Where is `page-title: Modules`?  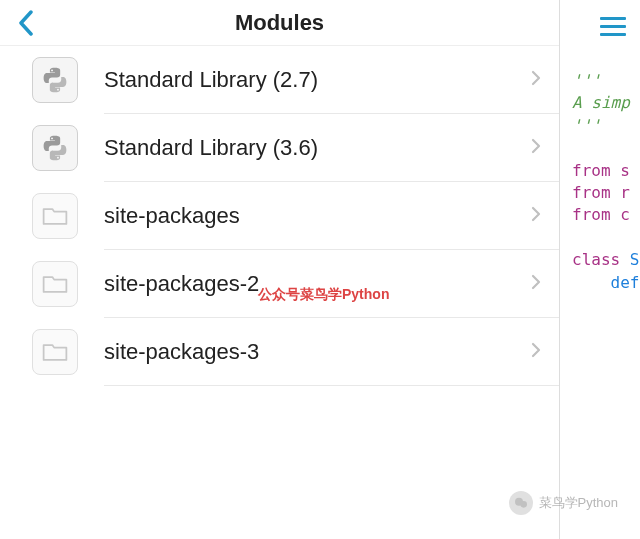 page-title: Modules is located at coordinates (280, 23).